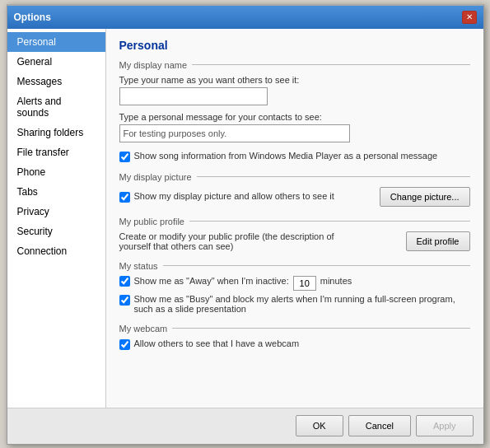 The image size is (490, 448). What do you see at coordinates (125, 282) in the screenshot?
I see `away-checkbox` at bounding box center [125, 282].